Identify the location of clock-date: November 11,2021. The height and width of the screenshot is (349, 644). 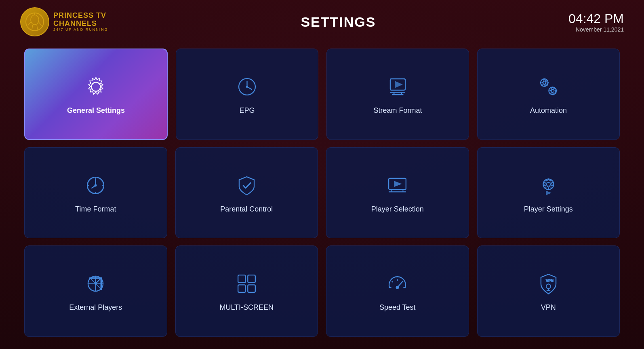
(600, 30).